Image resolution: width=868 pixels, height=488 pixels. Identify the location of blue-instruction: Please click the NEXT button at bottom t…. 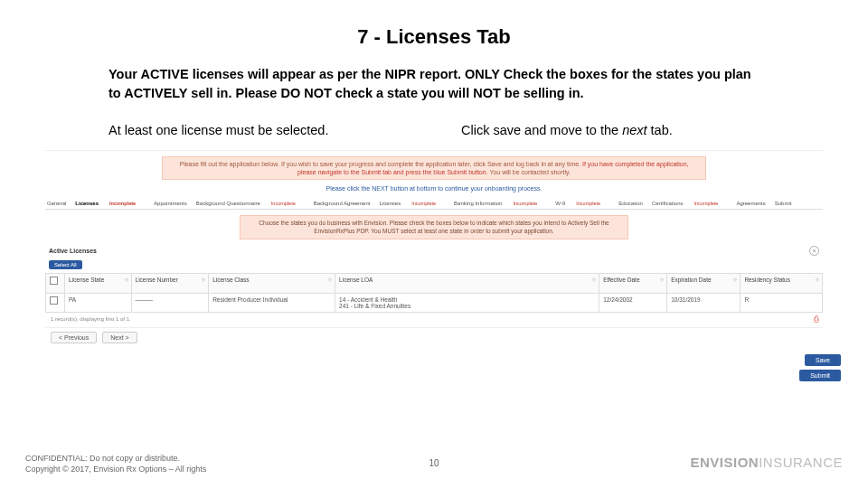
(434, 188).